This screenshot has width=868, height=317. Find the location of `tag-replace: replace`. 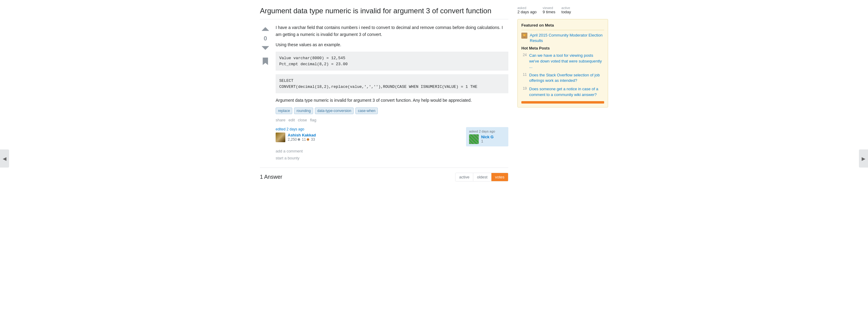

tag-replace: replace is located at coordinates (284, 111).